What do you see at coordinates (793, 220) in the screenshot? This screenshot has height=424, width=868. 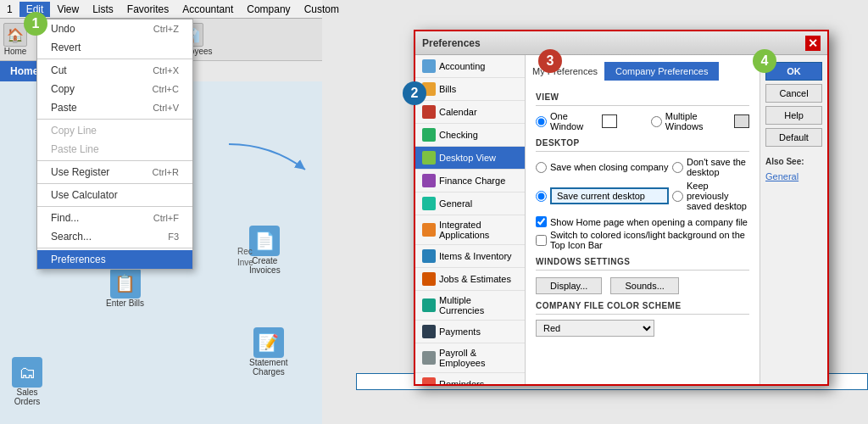 I see `preferences-actions: OK Cancel Help Default Also See: General` at bounding box center [793, 220].